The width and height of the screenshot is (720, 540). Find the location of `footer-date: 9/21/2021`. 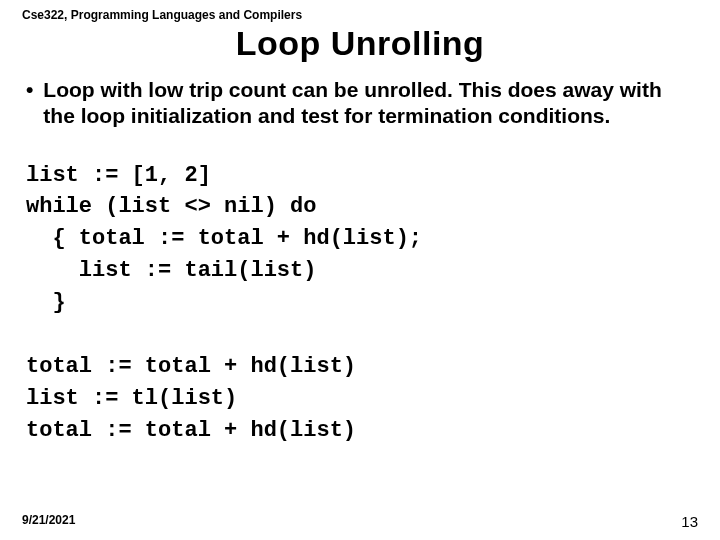

footer-date: 9/21/2021 is located at coordinates (48, 522).